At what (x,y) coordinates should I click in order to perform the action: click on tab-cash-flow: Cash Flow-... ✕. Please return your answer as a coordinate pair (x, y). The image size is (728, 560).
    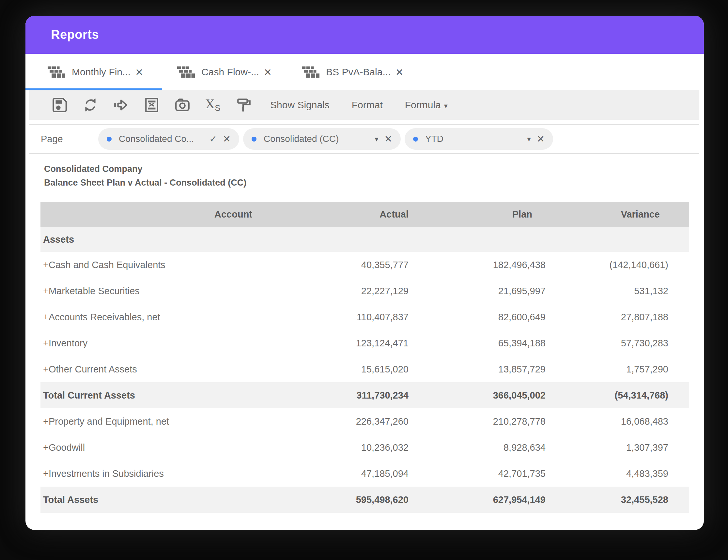
    Looking at the image, I should click on (225, 72).